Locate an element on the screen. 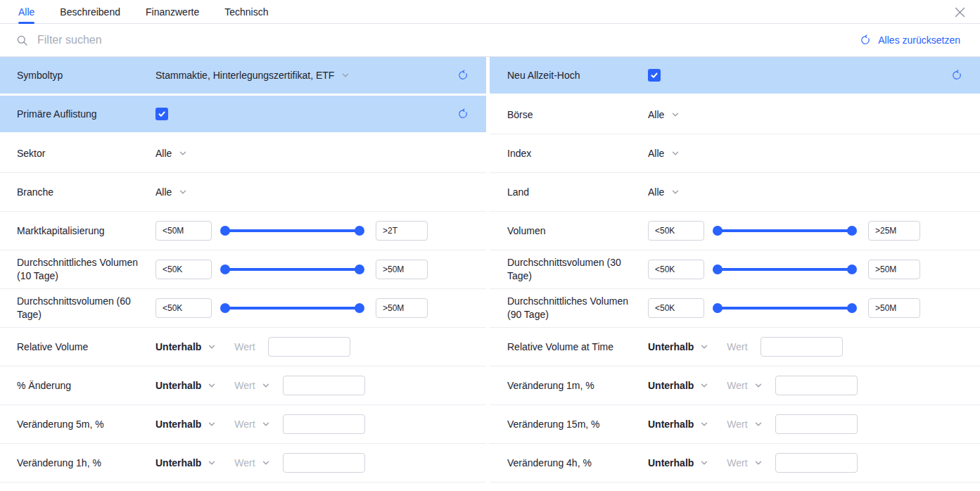 Image resolution: width=980 pixels, height=491 pixels. active-tab-underline is located at coordinates (27, 23).